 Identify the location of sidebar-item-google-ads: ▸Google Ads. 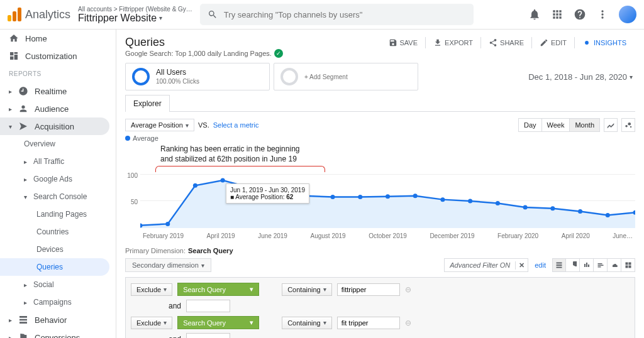
(58, 179).